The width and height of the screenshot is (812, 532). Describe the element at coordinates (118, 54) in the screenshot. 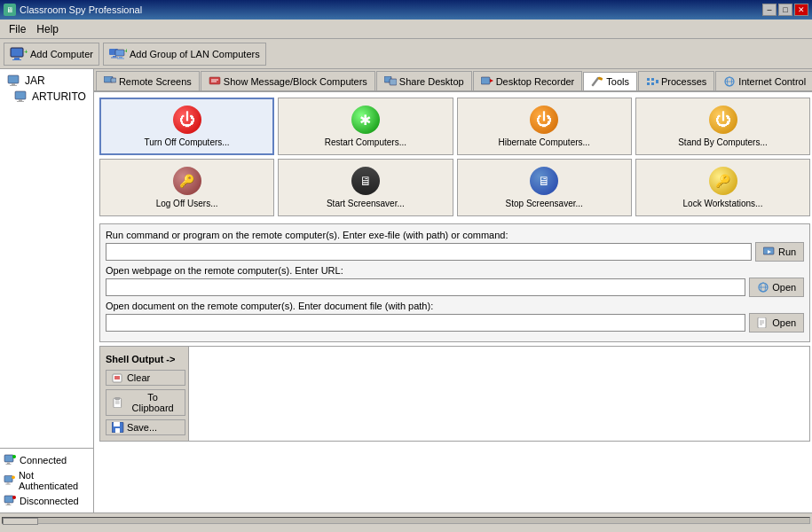

I see `add-group-icon: +` at that location.